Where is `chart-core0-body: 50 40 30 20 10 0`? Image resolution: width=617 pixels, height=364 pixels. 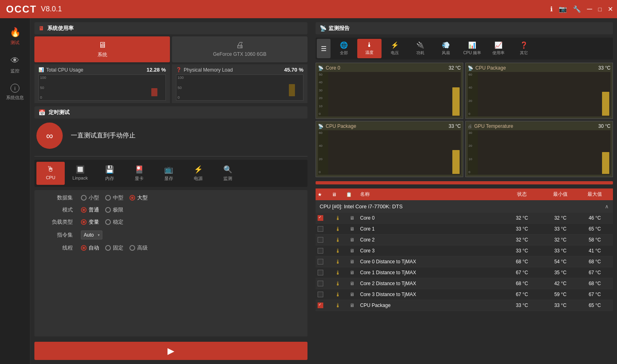
chart-core0-body: 50 40 30 20 10 0 is located at coordinates (389, 94).